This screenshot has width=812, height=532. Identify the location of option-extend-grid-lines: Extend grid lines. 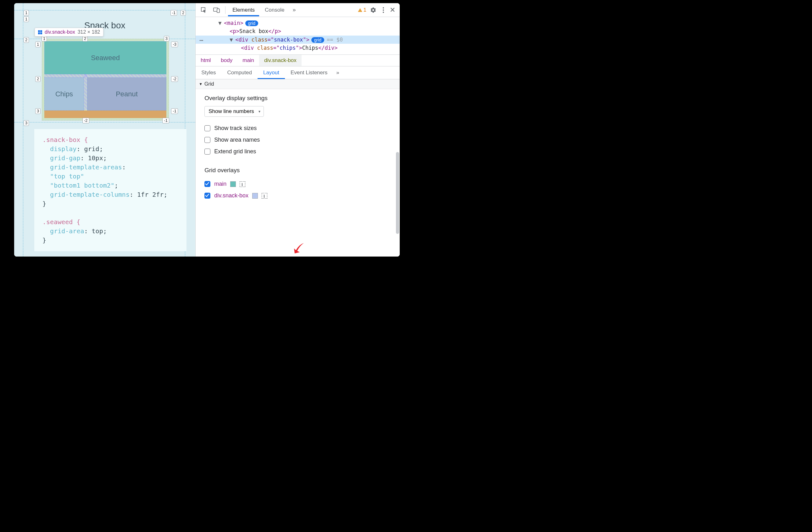
(298, 152).